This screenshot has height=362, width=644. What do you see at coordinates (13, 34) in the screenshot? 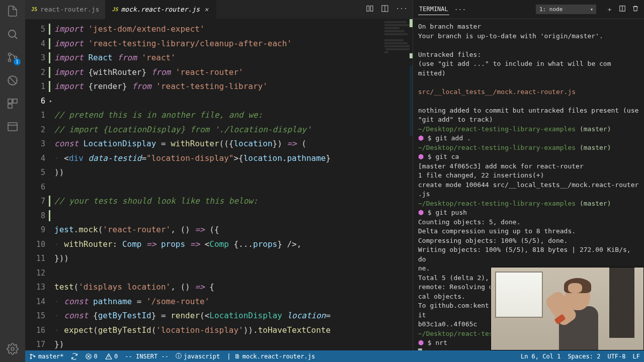
I see `search-icon` at bounding box center [13, 34].